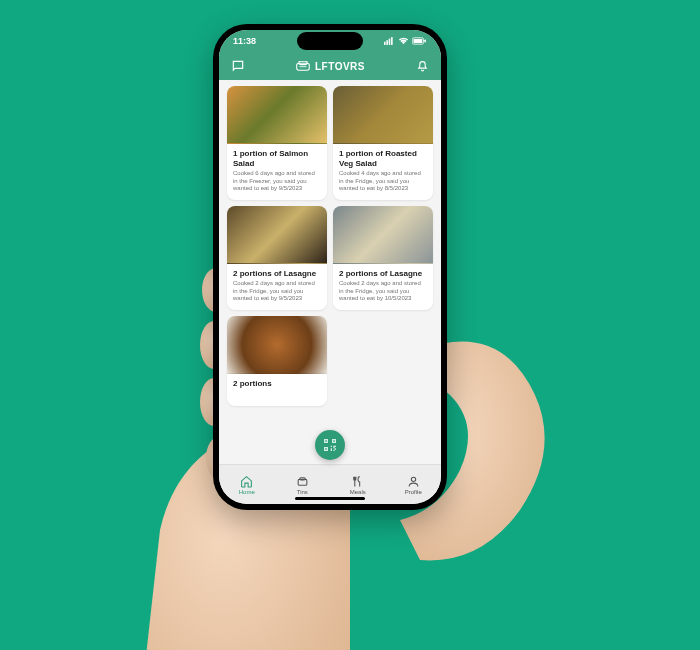 The height and width of the screenshot is (650, 700). I want to click on scan-qr-button, so click(330, 445).